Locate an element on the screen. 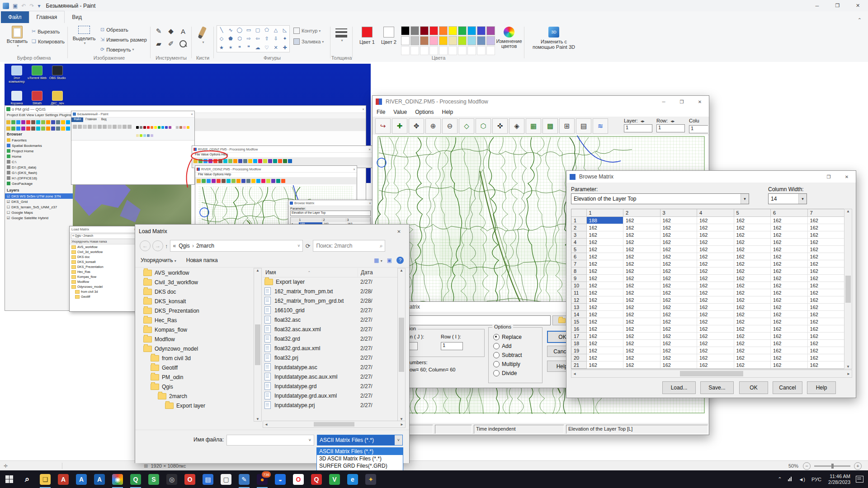 This screenshot has width=868, height=488. view-toggle-icon: ▦ ▾ is located at coordinates (378, 260).